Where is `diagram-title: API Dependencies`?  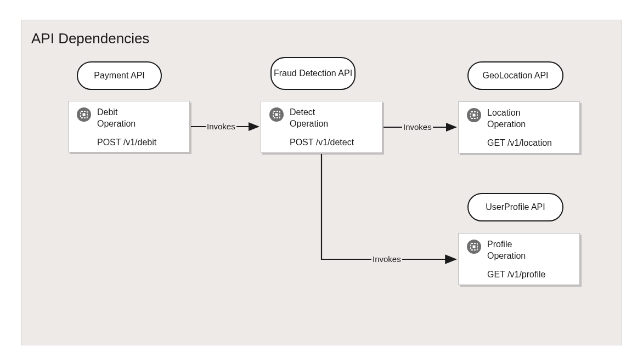
diagram-title: API Dependencies is located at coordinates (90, 38).